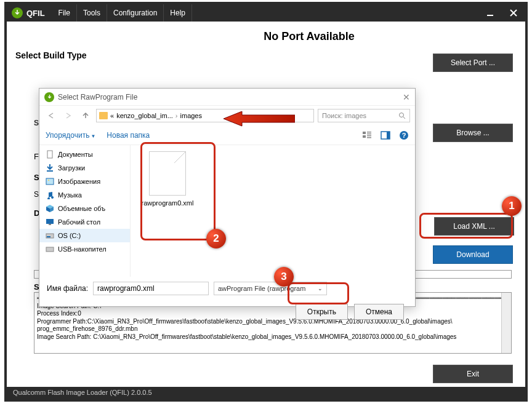 This screenshot has height=409, width=532. What do you see at coordinates (191, 116) in the screenshot?
I see `breadcrumb-current: images` at bounding box center [191, 116].